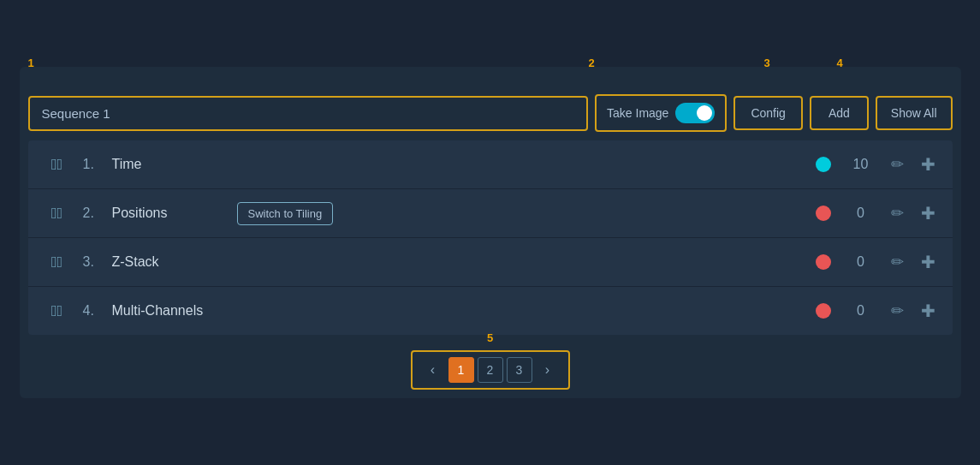  What do you see at coordinates (695, 113) in the screenshot?
I see `toggle-track` at bounding box center [695, 113].